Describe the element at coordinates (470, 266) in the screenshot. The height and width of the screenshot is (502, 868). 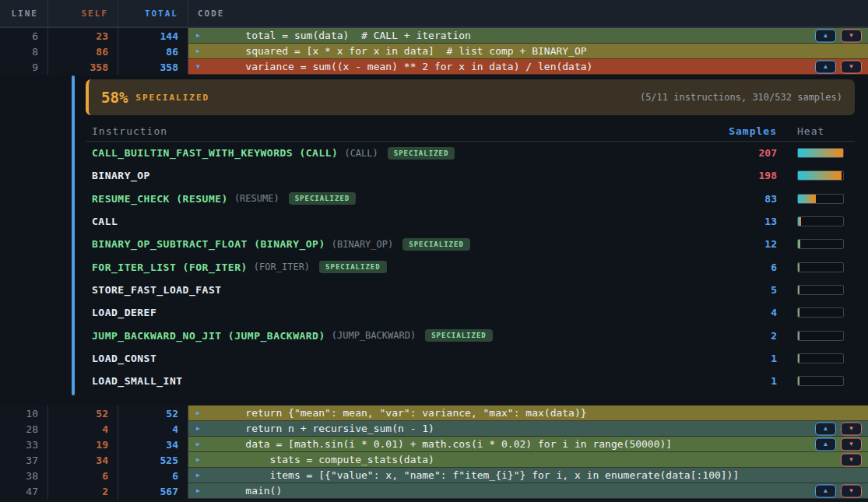
I see `instruction-row: FOR_ITER_LIST (FOR_ITER) (FOR_ITER) SPEC…` at that location.